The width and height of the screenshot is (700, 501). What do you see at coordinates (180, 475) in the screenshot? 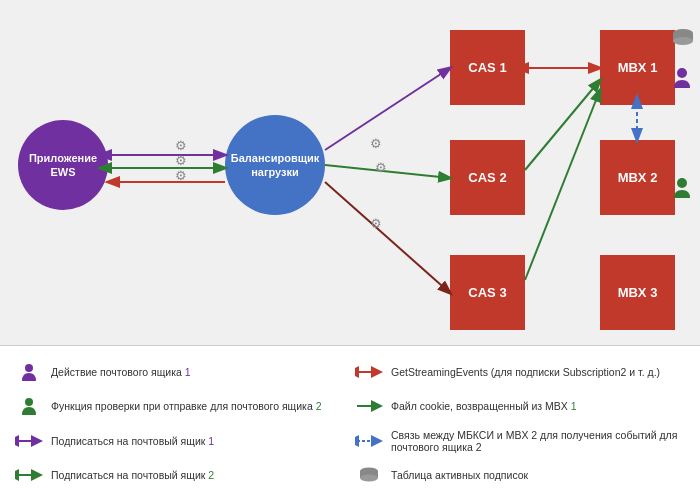
I see `legend-item-4: Подписаться на почтовый ящик 2` at bounding box center [180, 475].